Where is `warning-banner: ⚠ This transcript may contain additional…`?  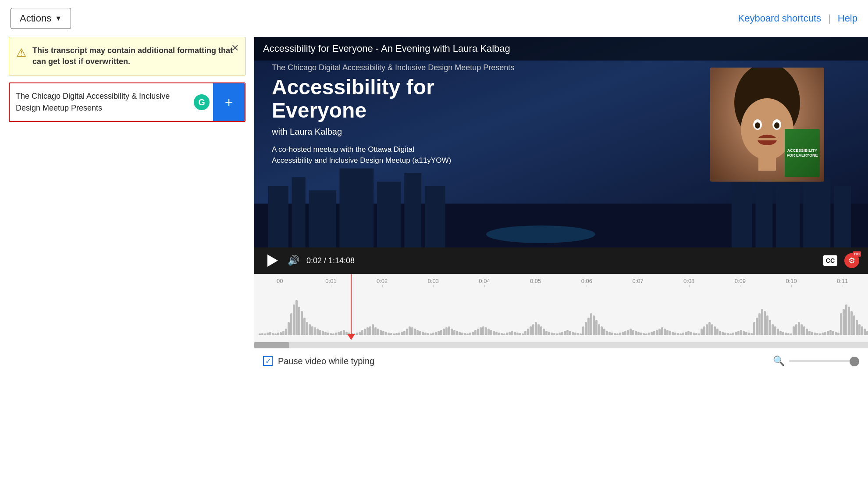
warning-banner: ⚠ This transcript may contain additional… is located at coordinates (127, 56).